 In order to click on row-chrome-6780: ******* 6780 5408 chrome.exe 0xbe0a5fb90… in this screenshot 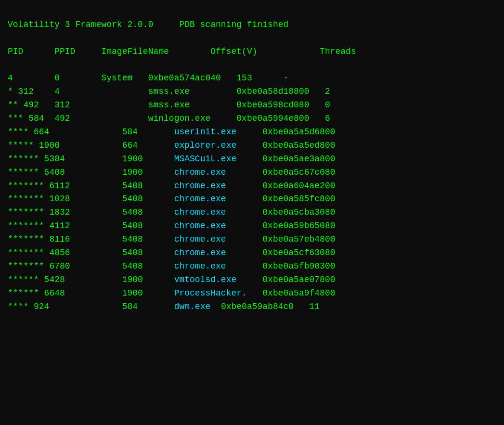, I will do `click(171, 266)`.